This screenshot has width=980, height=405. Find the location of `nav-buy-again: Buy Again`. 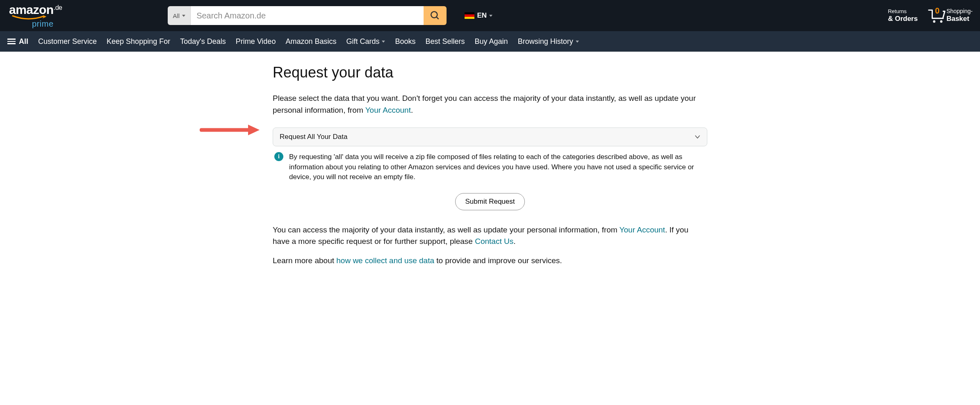

nav-buy-again: Buy Again is located at coordinates (491, 42).